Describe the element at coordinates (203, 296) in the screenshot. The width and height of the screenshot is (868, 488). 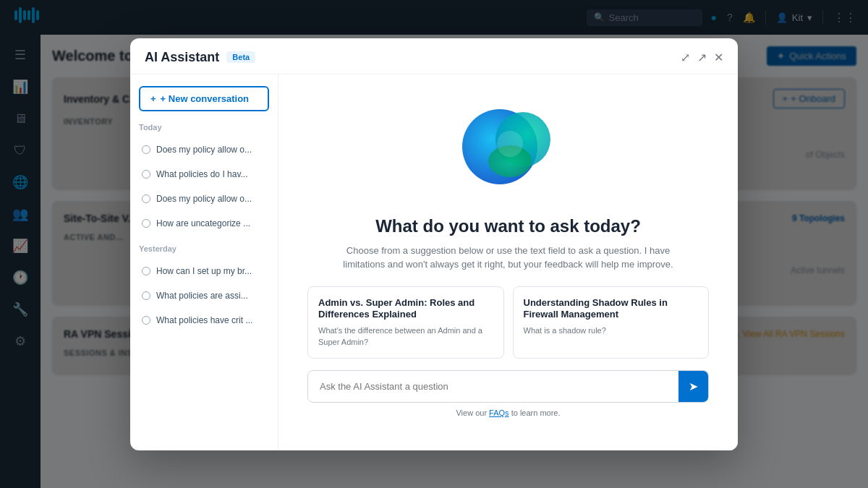
I see `conv-item-text: What policies are assi...` at that location.